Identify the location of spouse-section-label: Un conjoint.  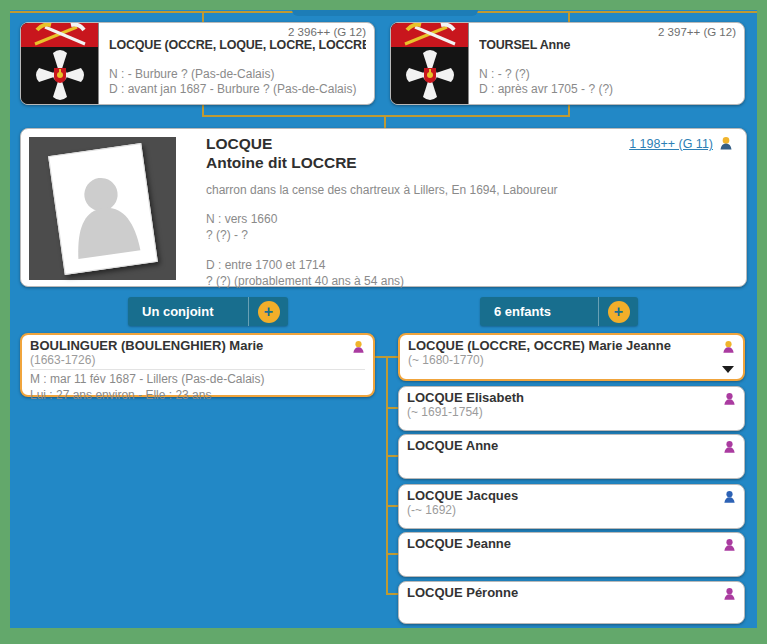
(188, 312).